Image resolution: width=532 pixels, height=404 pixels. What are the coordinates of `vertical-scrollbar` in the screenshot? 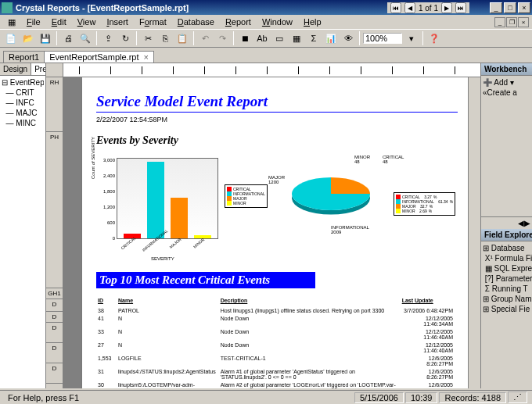 It's located at (474, 233).